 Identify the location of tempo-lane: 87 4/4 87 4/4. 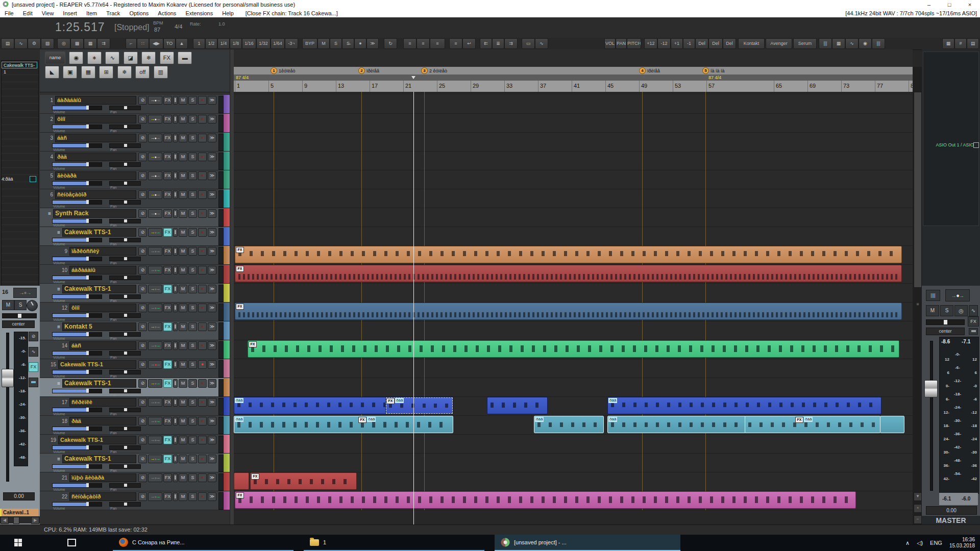
(573, 78).